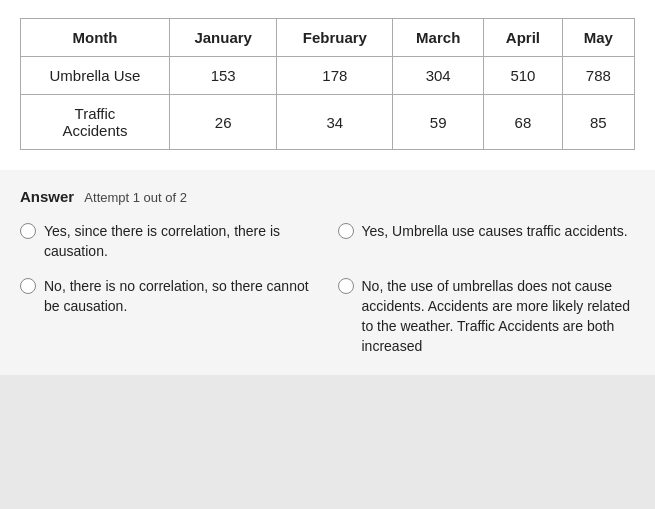 This screenshot has height=509, width=655. Describe the element at coordinates (181, 296) in the screenshot. I see `option-3-text: No, there is no correlation, so there ca…` at that location.